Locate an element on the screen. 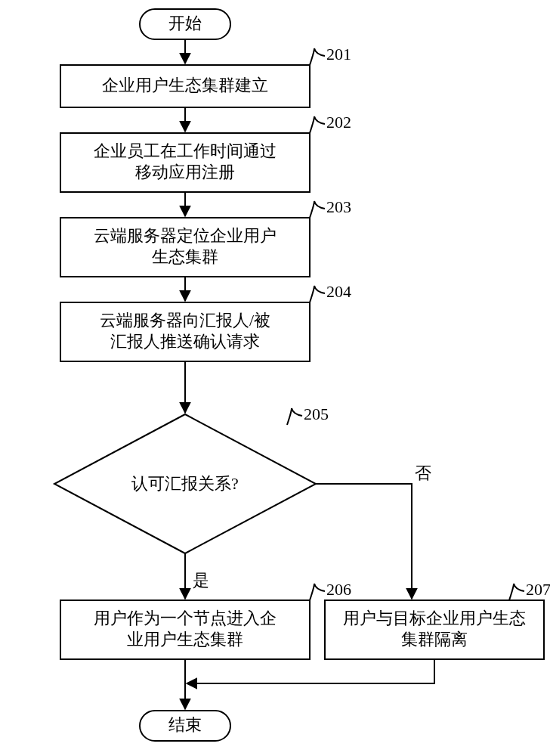  start-terminator: 开始 is located at coordinates (185, 24).